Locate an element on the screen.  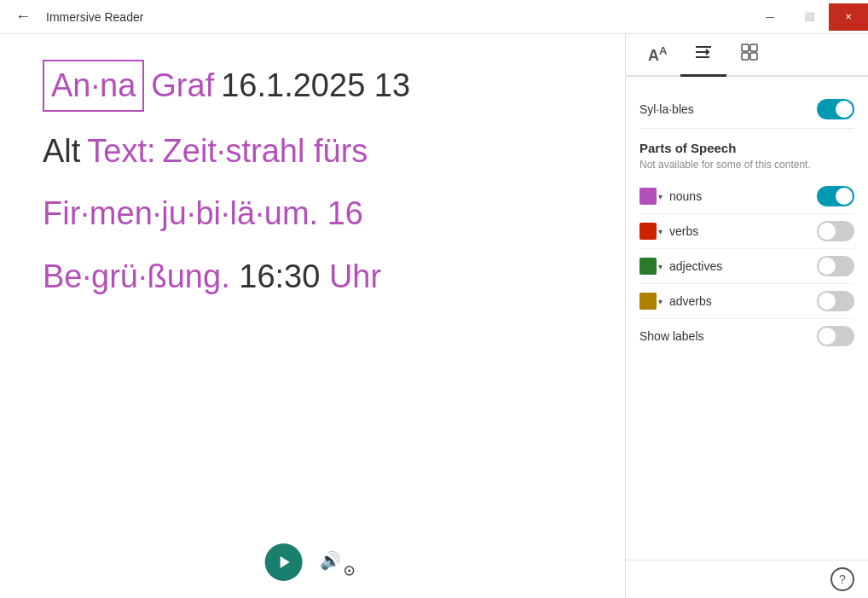
pos-title: Parts of Speech is located at coordinates (747, 148).